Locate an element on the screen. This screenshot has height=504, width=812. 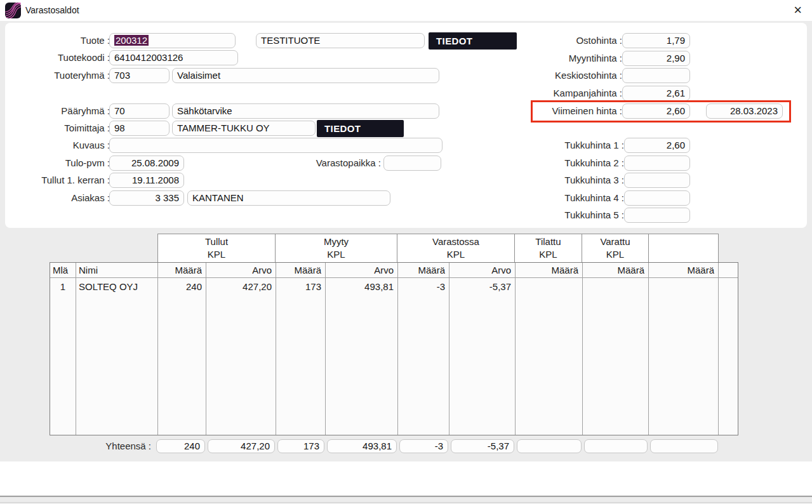
tukkuhinta-4-label: Tukkuhinta 4 : is located at coordinates (574, 198).